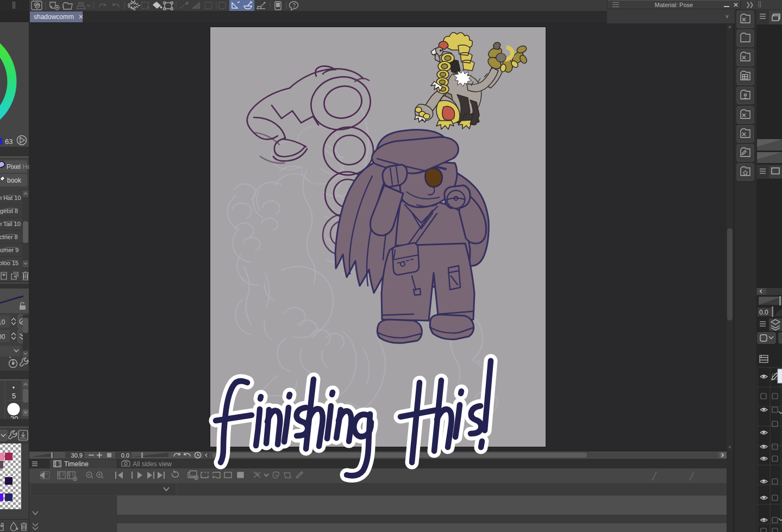 This screenshot has width=782, height=532. Describe the element at coordinates (10, 224) in the screenshot. I see `svg-text: n Tail 10` at that location.